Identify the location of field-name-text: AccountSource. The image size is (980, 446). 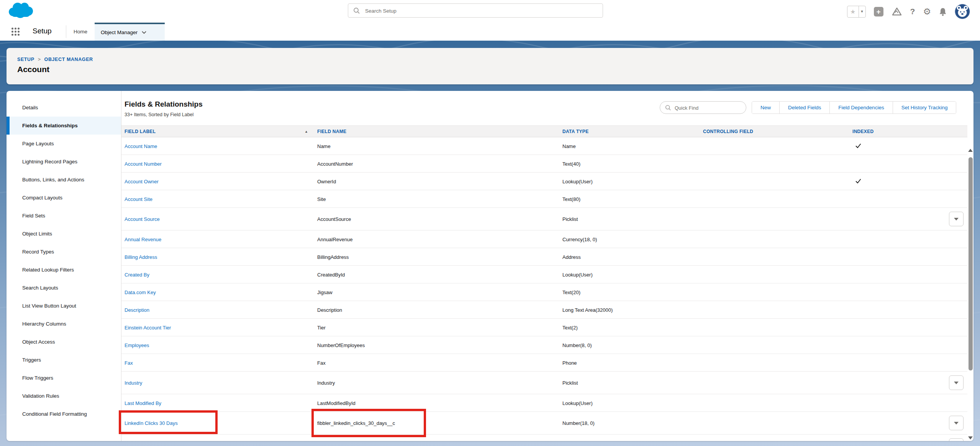
(334, 219).